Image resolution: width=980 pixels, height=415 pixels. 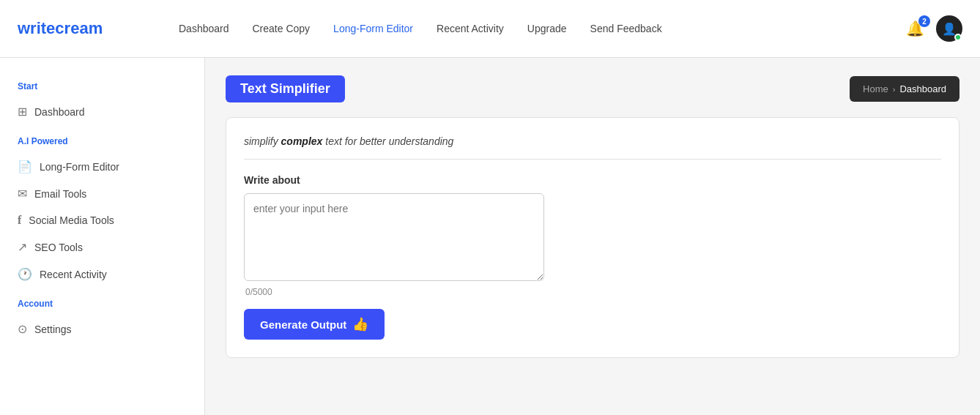 What do you see at coordinates (22, 193) in the screenshot?
I see `email-tools-icon: ✉` at bounding box center [22, 193].